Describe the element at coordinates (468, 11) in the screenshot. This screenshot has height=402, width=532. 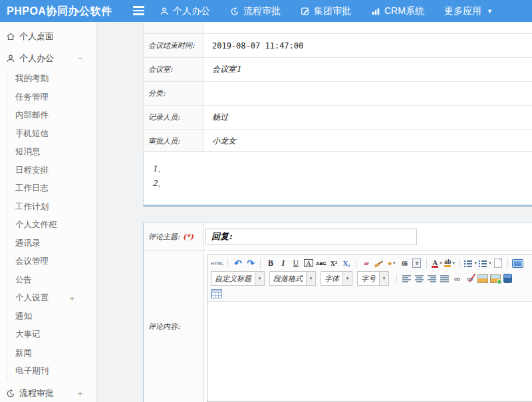
I see `nav-item-more-apps: 更多应用▼` at that location.